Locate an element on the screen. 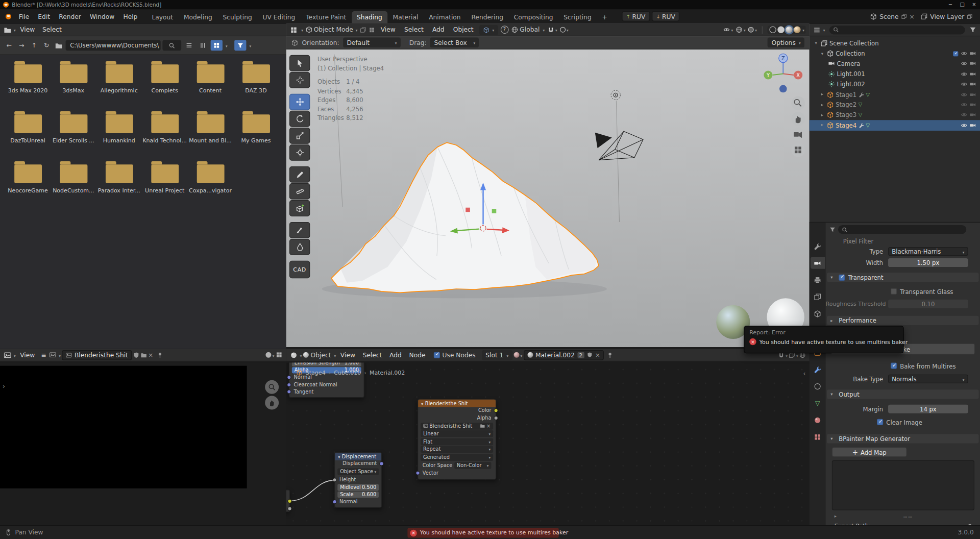 The width and height of the screenshot is (980, 539). tab-uv-editing: UV Editing is located at coordinates (279, 17).